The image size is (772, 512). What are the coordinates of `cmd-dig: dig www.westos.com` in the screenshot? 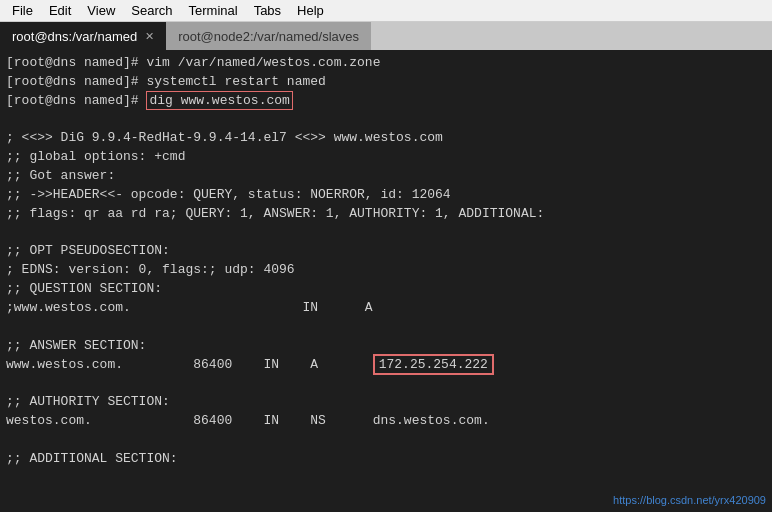 It's located at (219, 100).